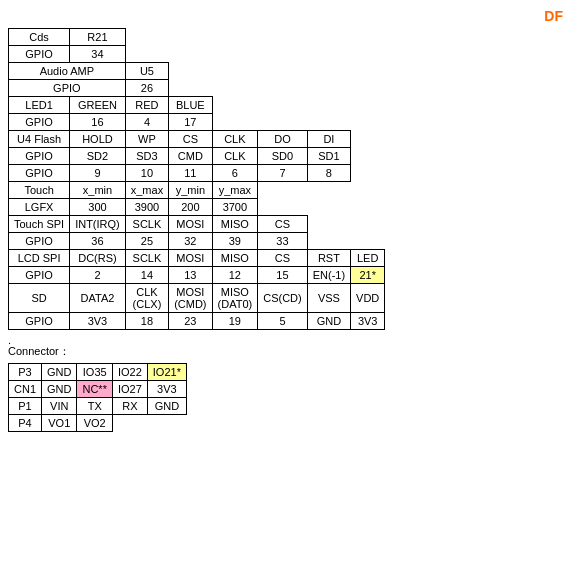 This screenshot has width=571, height=570. Describe the element at coordinates (98, 208) in the screenshot. I see `cell: 300` at that location.